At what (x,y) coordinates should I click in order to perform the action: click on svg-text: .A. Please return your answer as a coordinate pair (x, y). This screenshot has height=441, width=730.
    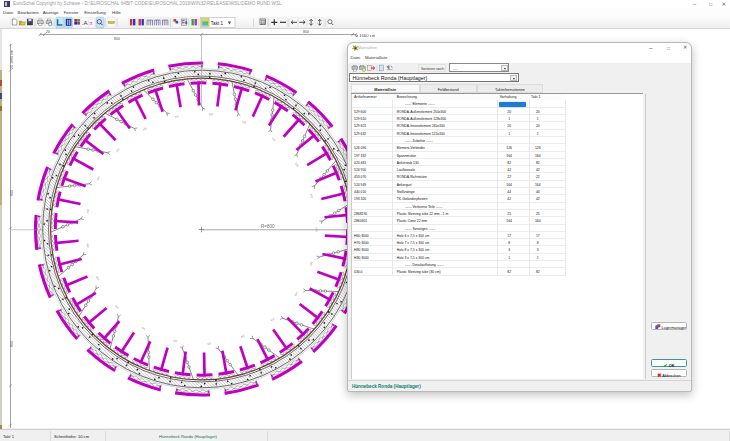
    Looking at the image, I should click on (85, 23).